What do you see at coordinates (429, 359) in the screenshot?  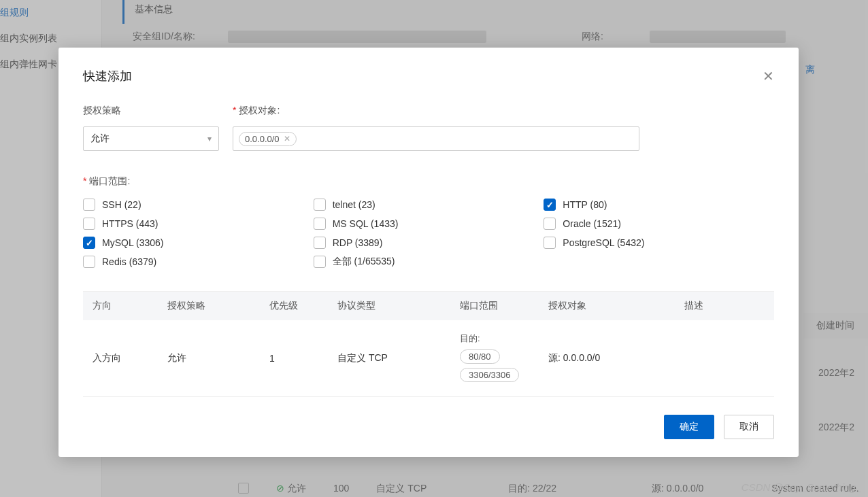 I see `table-row: 入方向 允许 1 自定义 TCP 目的: 80/80 3306/3306 源: …` at bounding box center [429, 359].